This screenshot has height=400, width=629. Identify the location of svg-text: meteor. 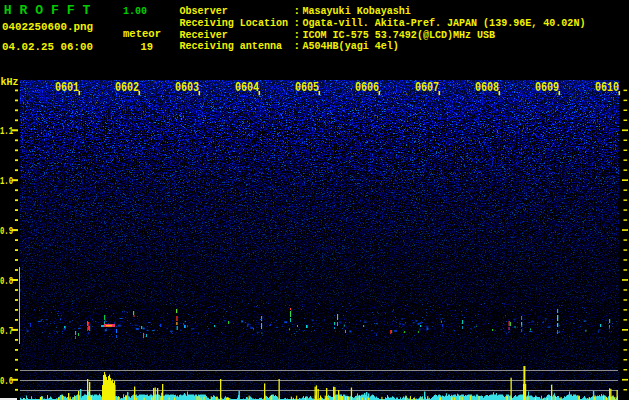
(142, 34).